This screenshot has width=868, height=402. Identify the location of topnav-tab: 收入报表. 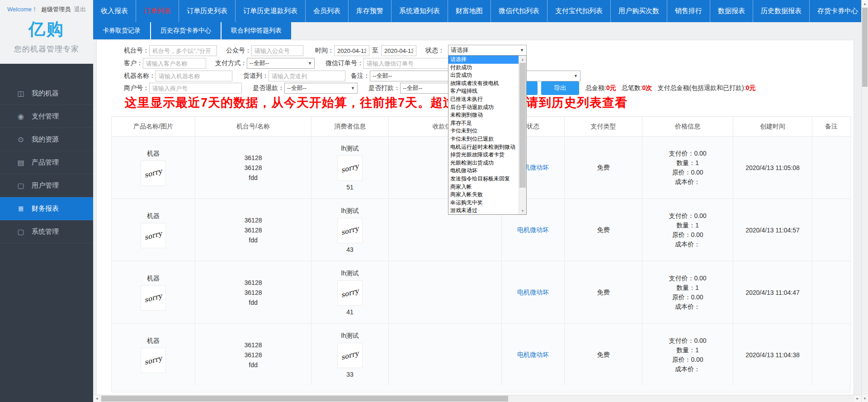
(115, 11).